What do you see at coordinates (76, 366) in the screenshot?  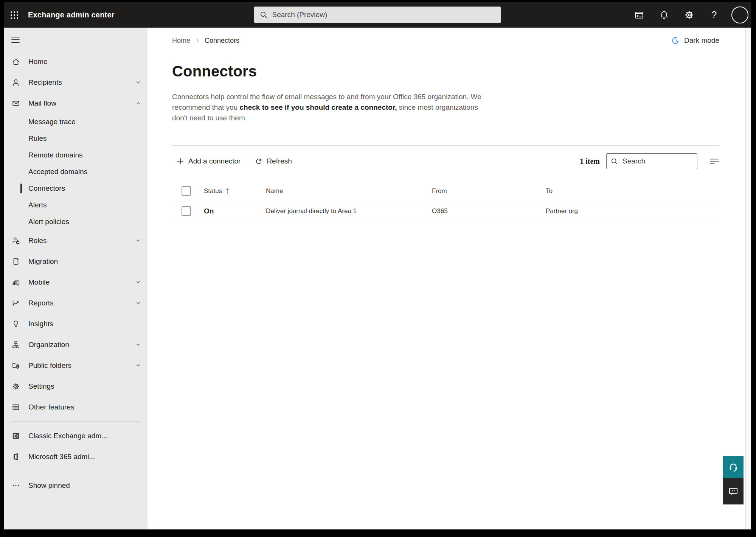 I see `sidebar-item-public-folders: Public folders` at bounding box center [76, 366].